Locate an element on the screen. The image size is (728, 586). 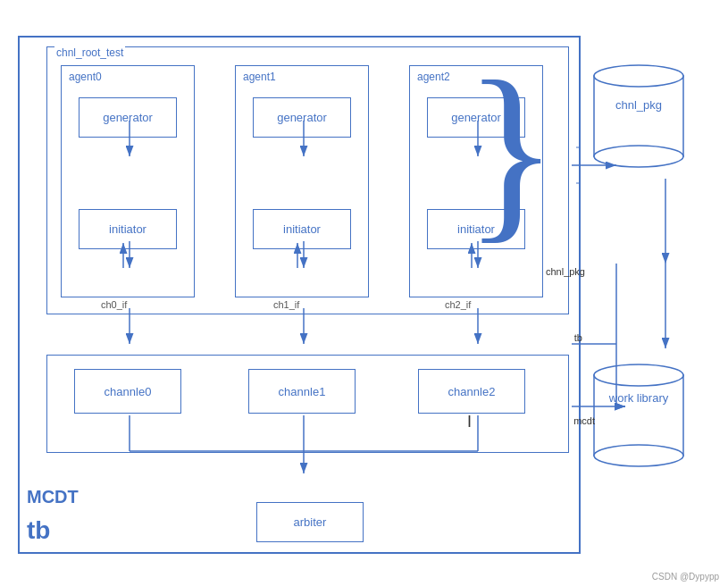
channel0-box: channle0 is located at coordinates (128, 391).